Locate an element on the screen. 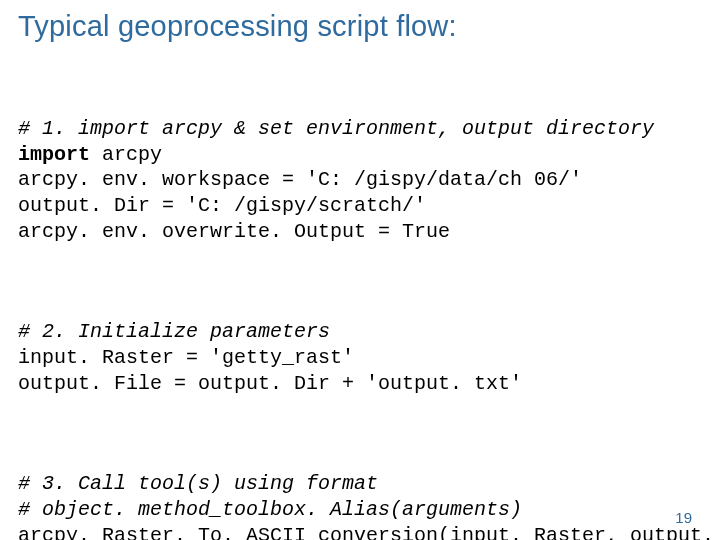 The height and width of the screenshot is (540, 720). code-section-3: # 3. Call tool(s) using format # object.… is located at coordinates (360, 506).